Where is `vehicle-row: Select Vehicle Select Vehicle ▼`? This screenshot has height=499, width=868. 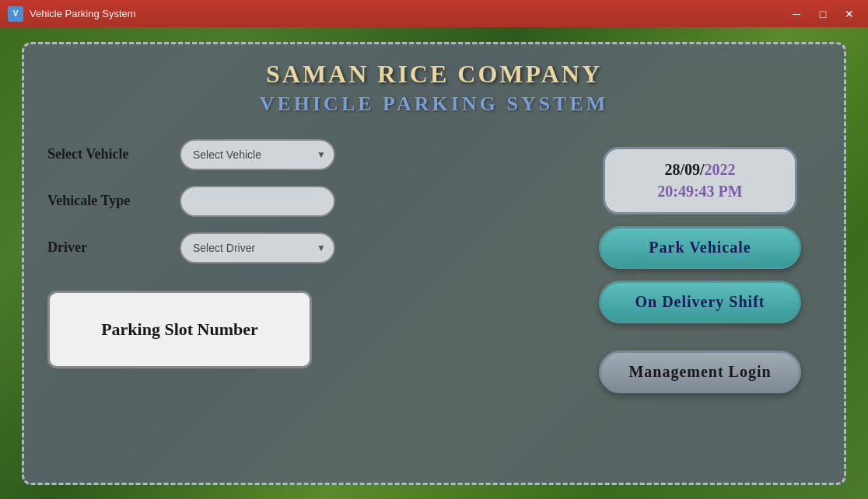 vehicle-row: Select Vehicle Select Vehicle ▼ is located at coordinates (298, 155).